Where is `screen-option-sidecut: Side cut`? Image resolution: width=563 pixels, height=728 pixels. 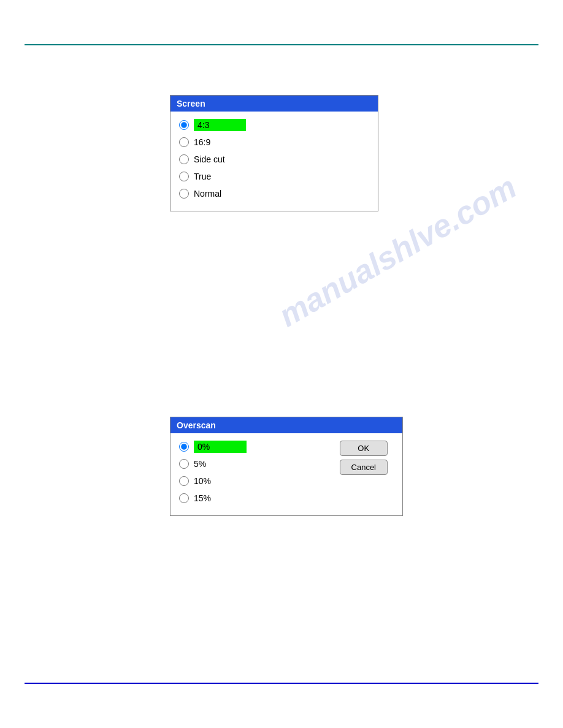 screen-option-sidecut: Side cut is located at coordinates (274, 159).